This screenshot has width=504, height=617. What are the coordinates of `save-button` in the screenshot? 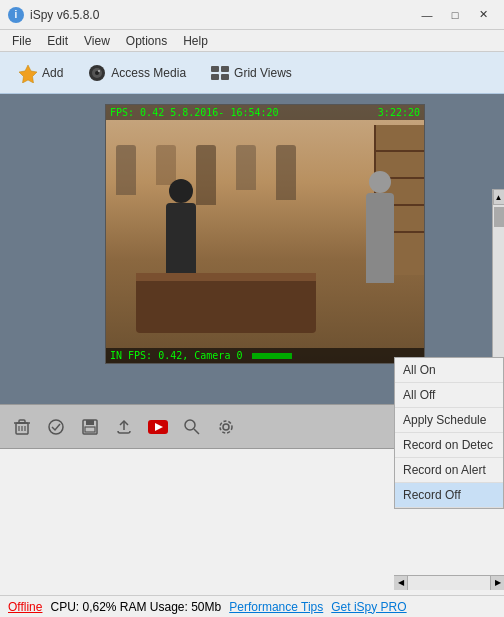 It's located at (90, 427).